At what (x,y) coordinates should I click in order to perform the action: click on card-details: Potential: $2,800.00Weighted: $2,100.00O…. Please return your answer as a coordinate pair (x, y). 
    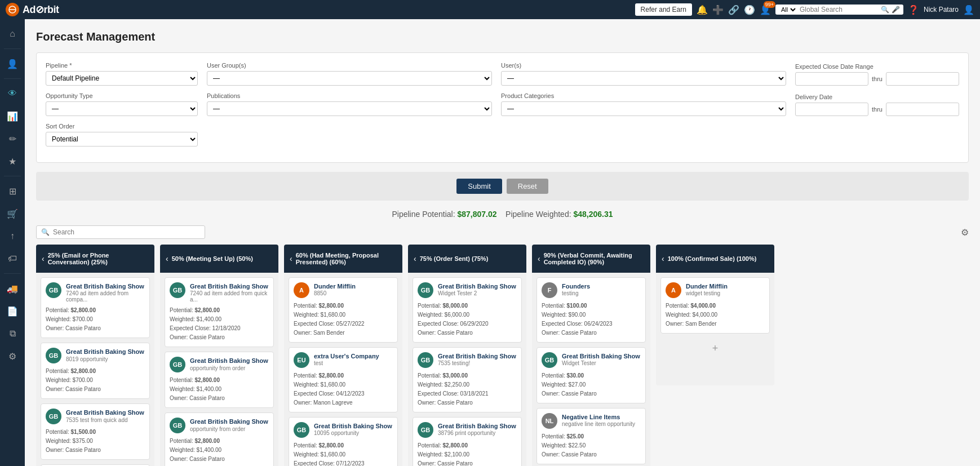
    Looking at the image, I should click on (467, 454).